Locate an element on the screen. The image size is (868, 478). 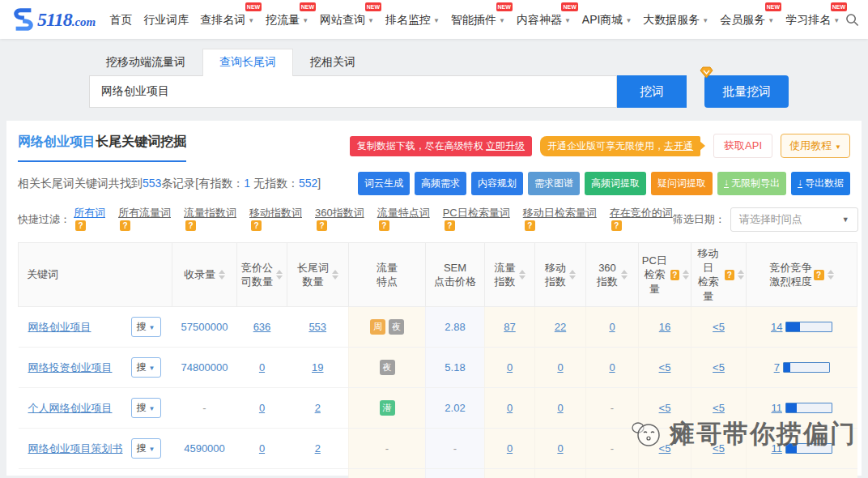
competition-value: 7 is located at coordinates (777, 368).